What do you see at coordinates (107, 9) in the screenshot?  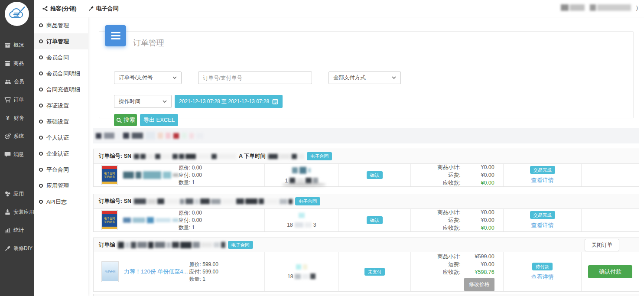 I see `topbar-item-label: 电子合同` at bounding box center [107, 9].